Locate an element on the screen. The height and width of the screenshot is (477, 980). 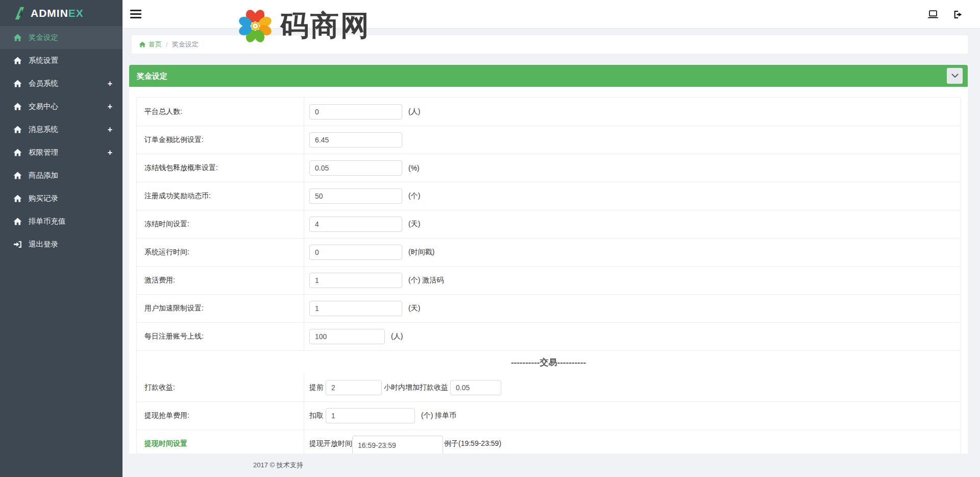
grab-fee-input is located at coordinates (371, 416).